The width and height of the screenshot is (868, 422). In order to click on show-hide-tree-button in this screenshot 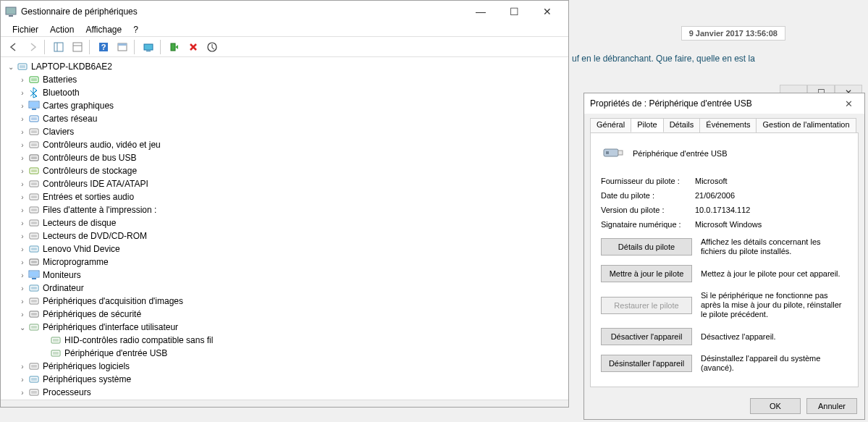, I will do `click(59, 47)`.